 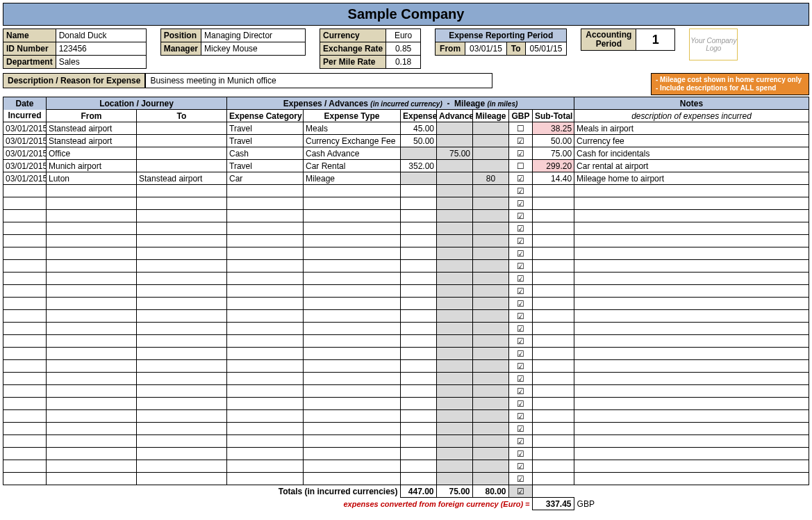 I want to click on cell-type: Meals, so click(x=352, y=129).